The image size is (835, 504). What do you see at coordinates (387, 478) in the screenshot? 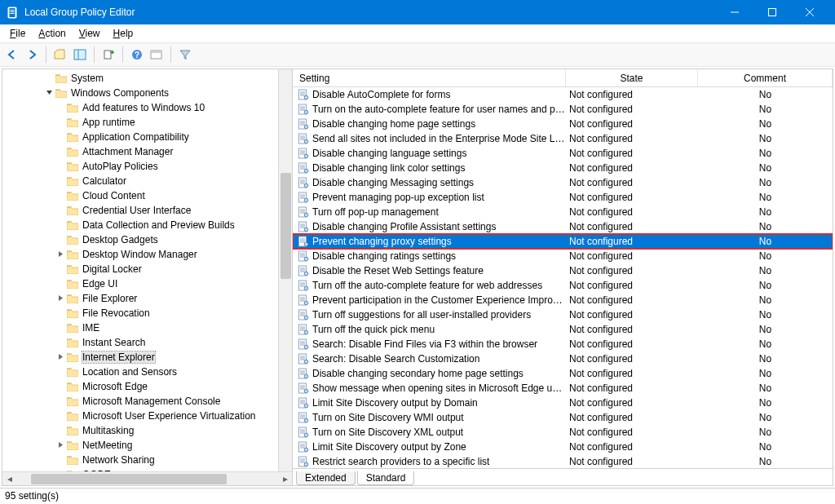
I see `tab-standard: Standard` at bounding box center [387, 478].